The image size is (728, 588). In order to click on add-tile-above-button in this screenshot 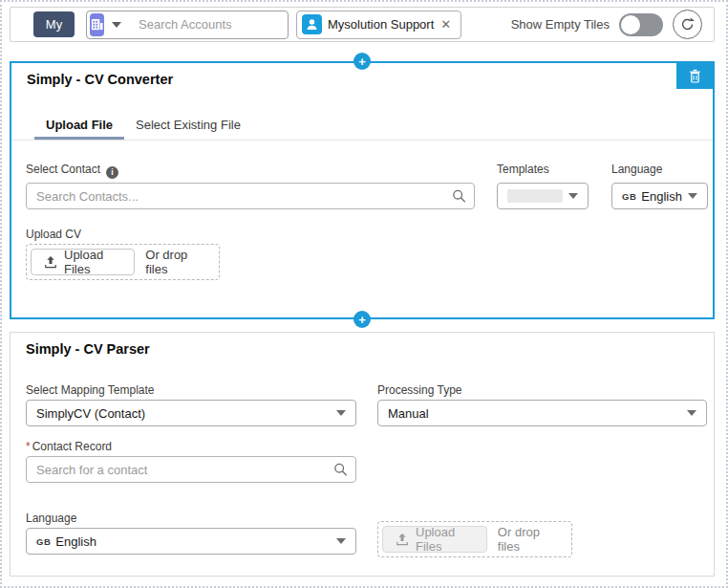, I will do `click(362, 61)`.